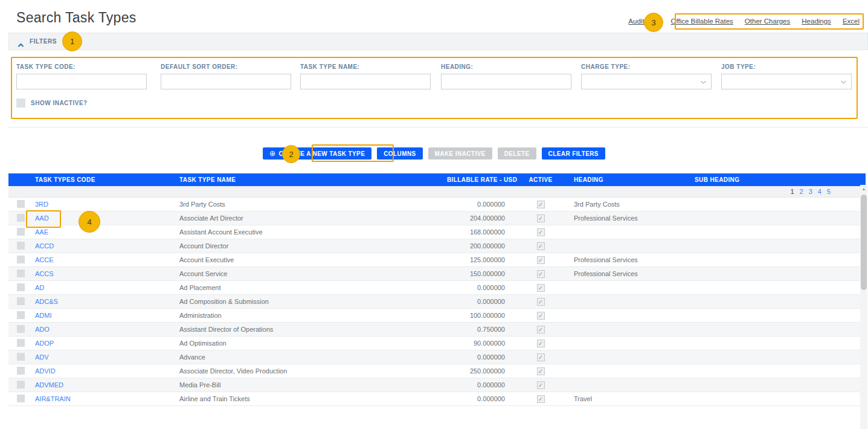  What do you see at coordinates (313, 180) in the screenshot?
I see `column-task-type-name: TASK TYPE NAME` at bounding box center [313, 180].